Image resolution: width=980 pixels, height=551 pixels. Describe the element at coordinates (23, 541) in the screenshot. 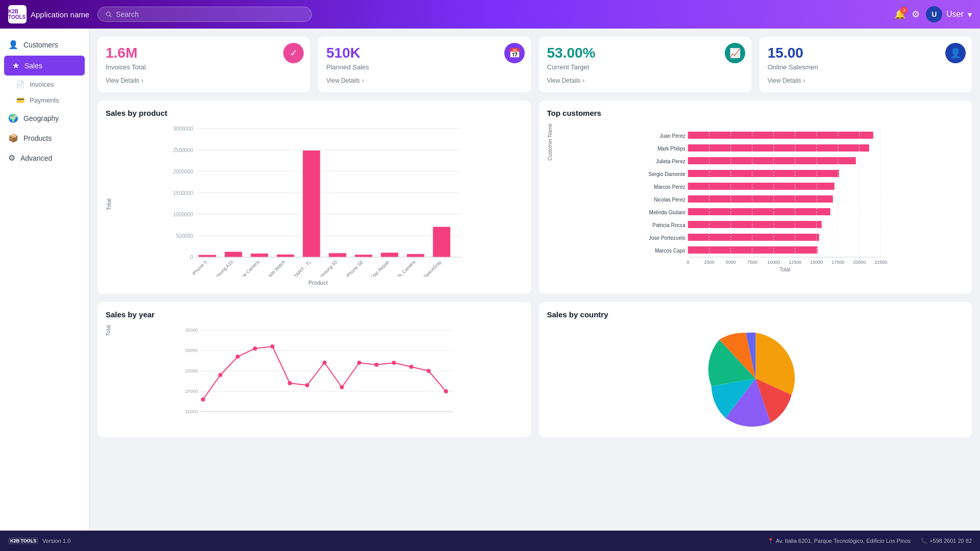

I see `footer-logo: K2B TOOLS` at that location.